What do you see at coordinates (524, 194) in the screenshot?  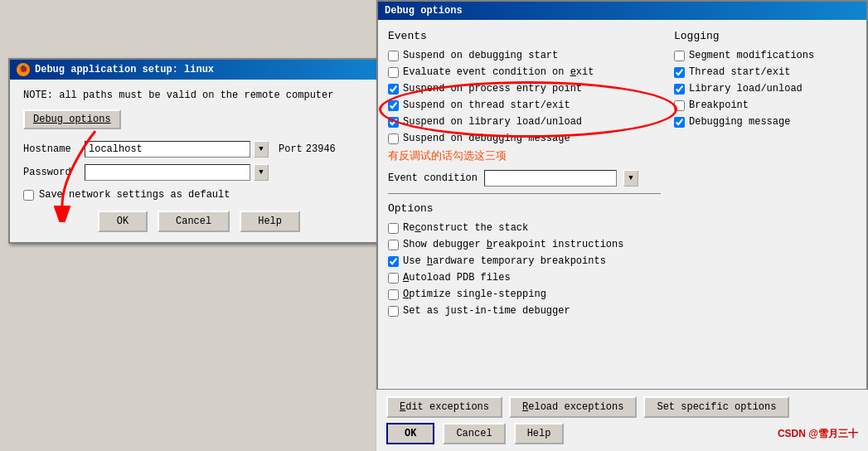 I see `divider` at bounding box center [524, 194].